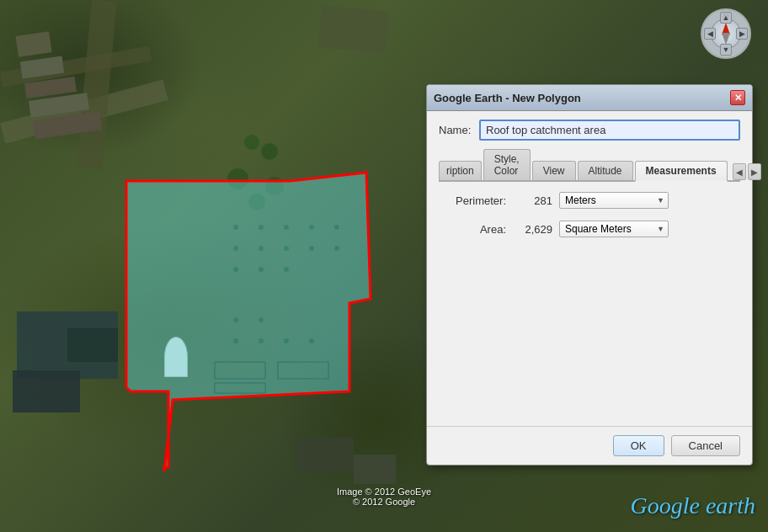 Image resolution: width=768 pixels, height=532 pixels. What do you see at coordinates (726, 39) in the screenshot?
I see `compass-arrow-south` at bounding box center [726, 39].